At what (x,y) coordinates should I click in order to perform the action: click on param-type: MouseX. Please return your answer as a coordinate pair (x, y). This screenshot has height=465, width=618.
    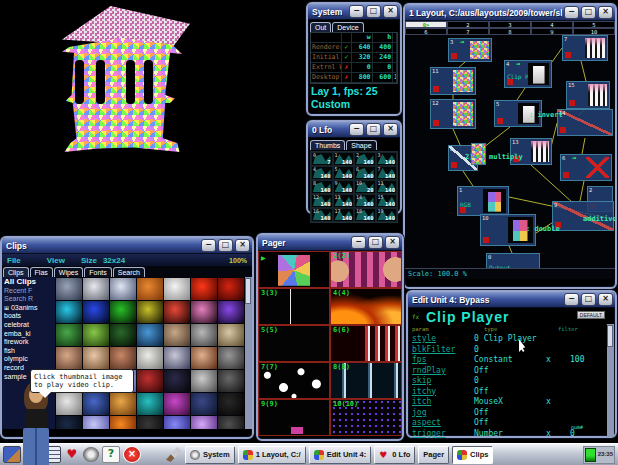
    Looking at the image, I should click on (510, 402).